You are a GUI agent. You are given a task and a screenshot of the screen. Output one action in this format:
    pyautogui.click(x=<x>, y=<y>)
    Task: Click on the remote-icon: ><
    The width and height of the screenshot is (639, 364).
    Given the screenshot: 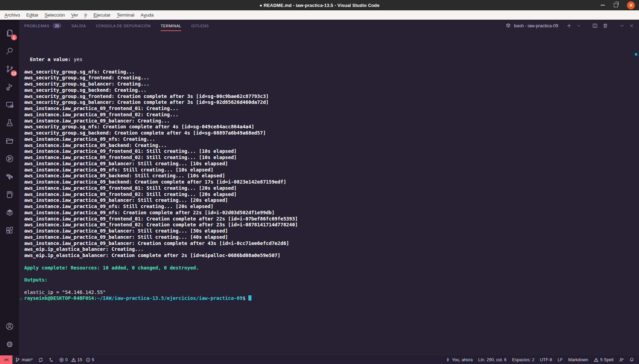 What is the action you would take?
    pyautogui.click(x=6, y=360)
    